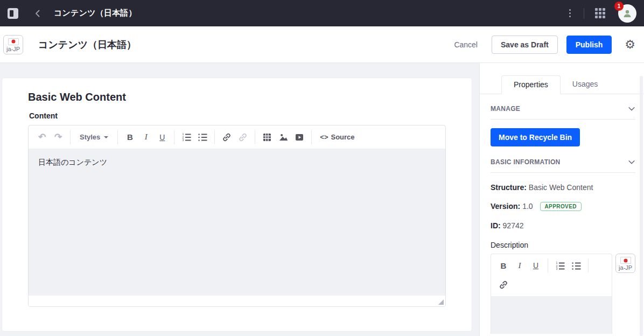  What do you see at coordinates (337, 137) in the screenshot?
I see `source-button: <> Source` at bounding box center [337, 137].